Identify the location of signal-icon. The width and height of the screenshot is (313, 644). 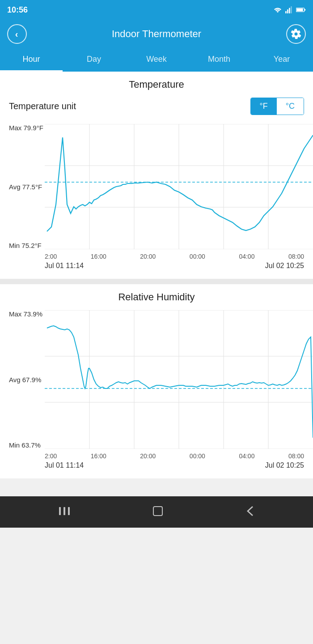
(289, 10).